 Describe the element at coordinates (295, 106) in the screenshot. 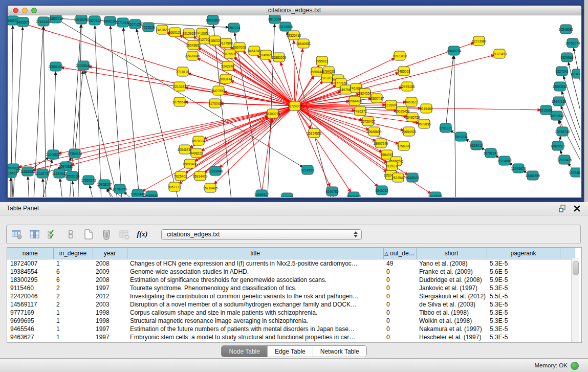

I see `graph-node: 18724007` at that location.